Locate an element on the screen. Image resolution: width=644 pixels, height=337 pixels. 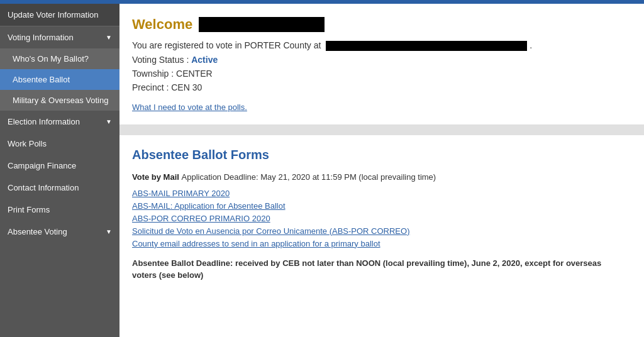
sidebar-section-election-info: Election Information ▼ is located at coordinates (60, 122).